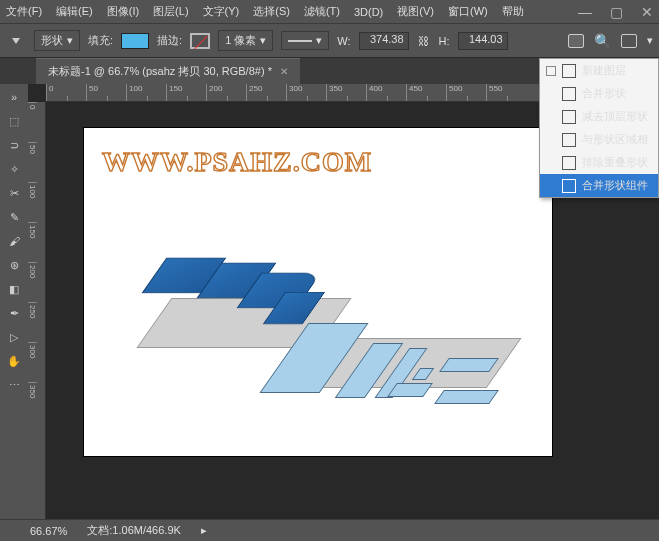  I want to click on document-tab: 未标题-1 @ 66.7% (psahz 拷贝 30, RGB/8#) * ✕, so click(168, 71).